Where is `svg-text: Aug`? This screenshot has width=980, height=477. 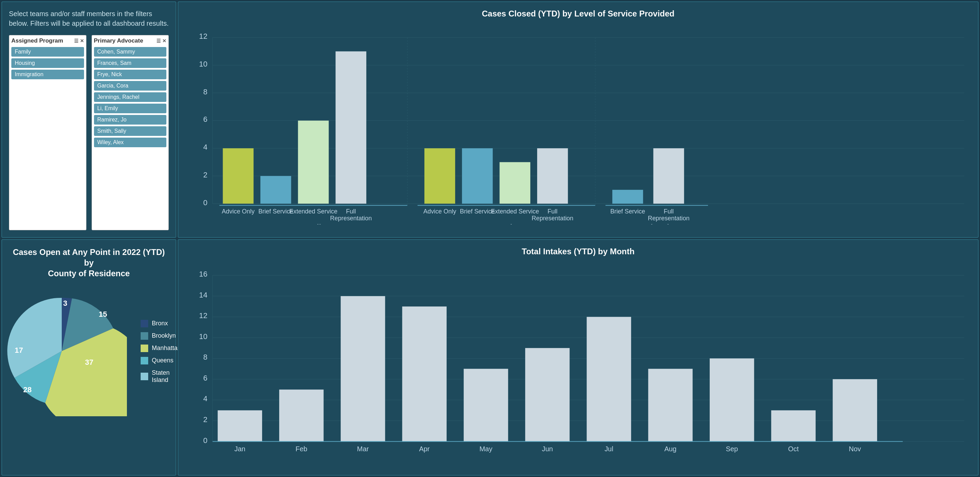
svg-text: Aug is located at coordinates (670, 449).